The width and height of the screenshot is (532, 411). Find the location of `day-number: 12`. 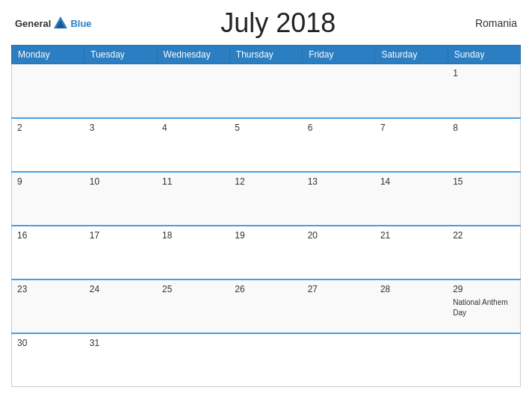

day-number: 12 is located at coordinates (266, 182).